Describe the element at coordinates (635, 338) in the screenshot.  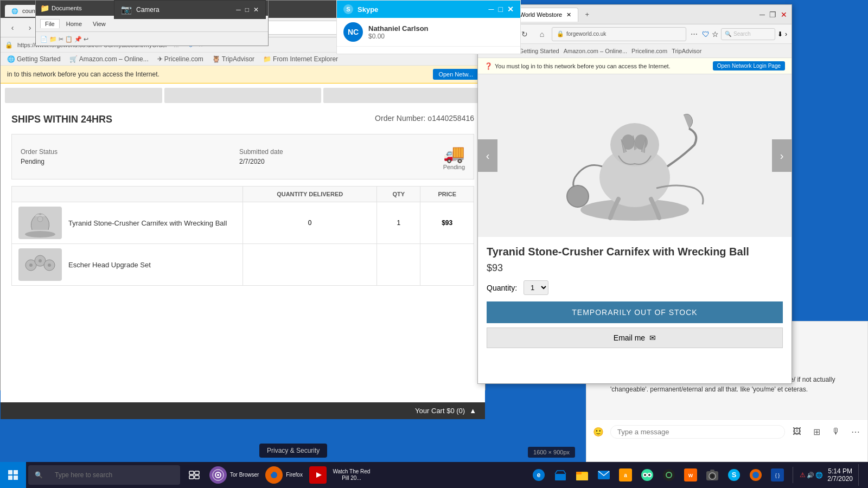
I see `forge-email-btn: Email me ✉` at that location.